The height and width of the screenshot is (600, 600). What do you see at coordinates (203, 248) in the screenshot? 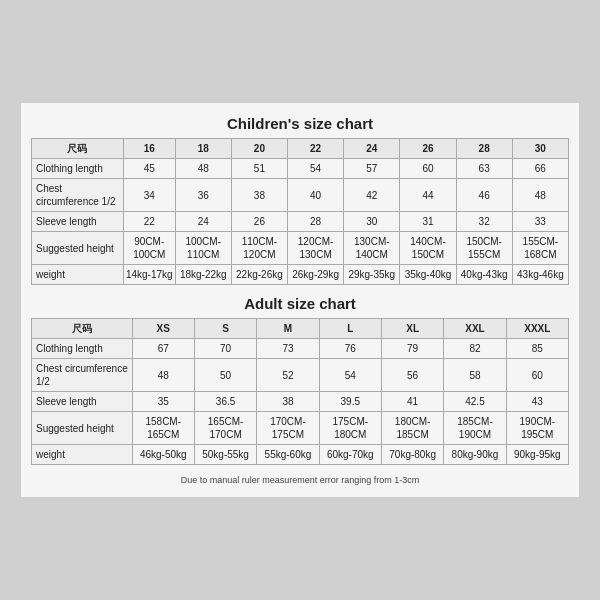
I see `cell-3-1: 100CM-110CM` at bounding box center [203, 248].